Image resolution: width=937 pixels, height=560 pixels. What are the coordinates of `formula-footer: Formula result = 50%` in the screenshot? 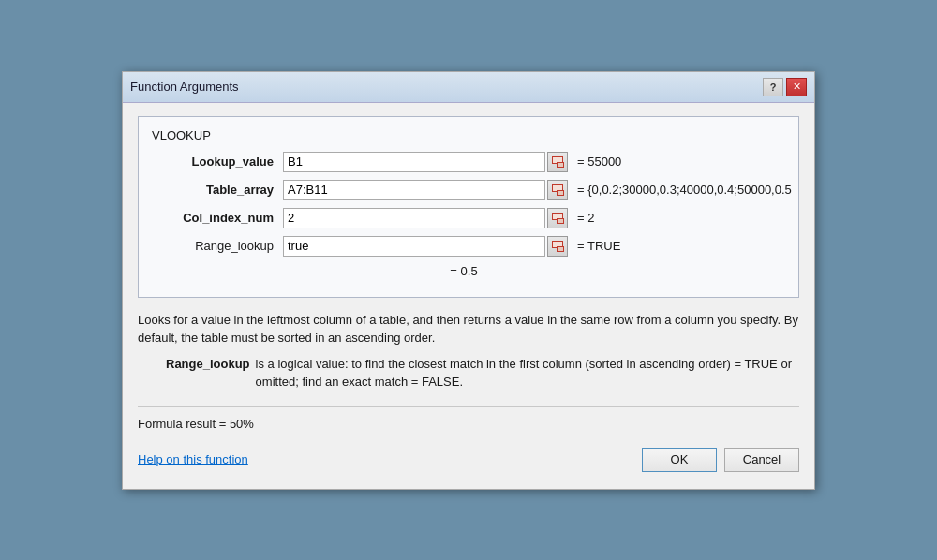 It's located at (468, 423).